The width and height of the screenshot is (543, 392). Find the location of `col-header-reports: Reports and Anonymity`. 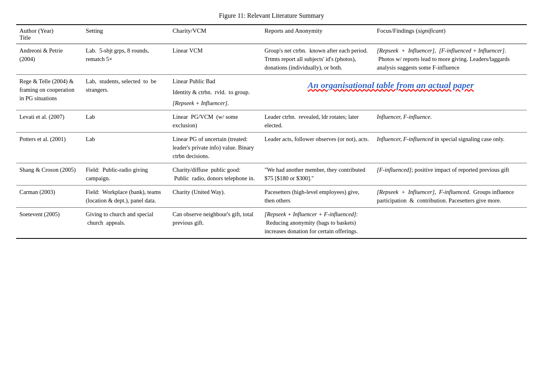

col-header-reports: Reports and Anonymity is located at coordinates (318, 34).